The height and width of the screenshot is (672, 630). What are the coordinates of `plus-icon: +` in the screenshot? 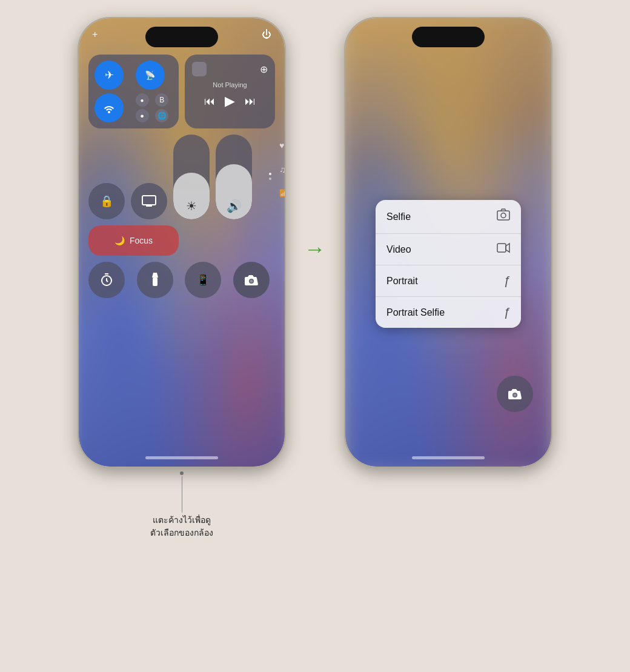 It's located at (94, 35).